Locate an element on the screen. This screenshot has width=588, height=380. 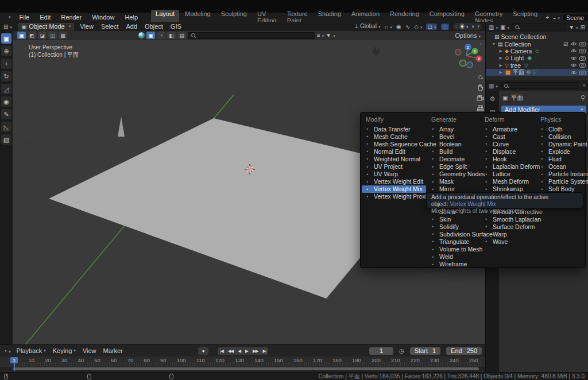
frame-number: 40 is located at coordinates (82, 360).